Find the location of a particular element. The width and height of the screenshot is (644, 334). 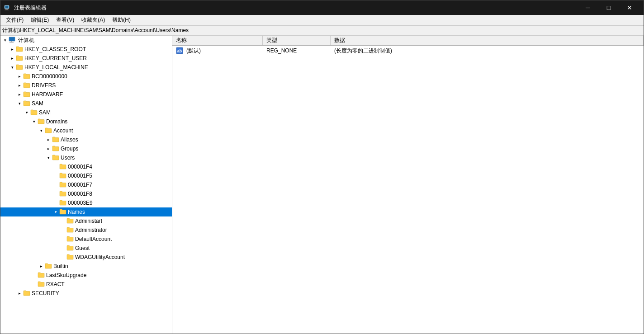

tree-node-hardware: ▸ HARDWARE is located at coordinates (86, 94).